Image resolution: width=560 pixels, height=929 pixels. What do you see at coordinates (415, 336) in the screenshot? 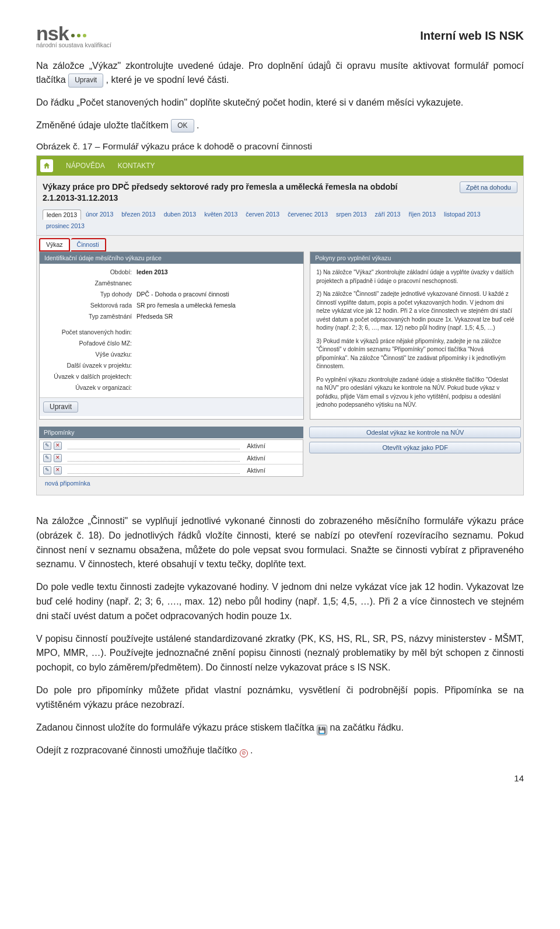
I see `instructions-panel: Pokyny pro vyplnění výkazu 1) Na záložce…` at bounding box center [415, 336].